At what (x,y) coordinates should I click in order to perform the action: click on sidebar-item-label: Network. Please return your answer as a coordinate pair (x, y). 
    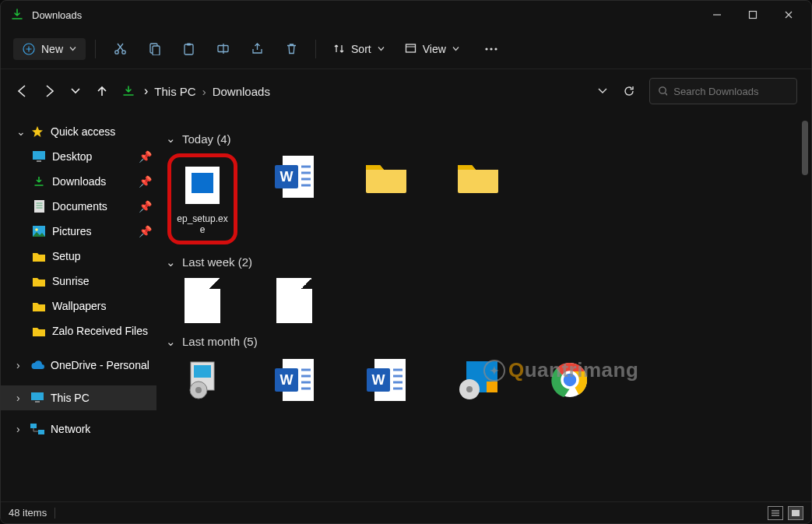
    Looking at the image, I should click on (70, 429).